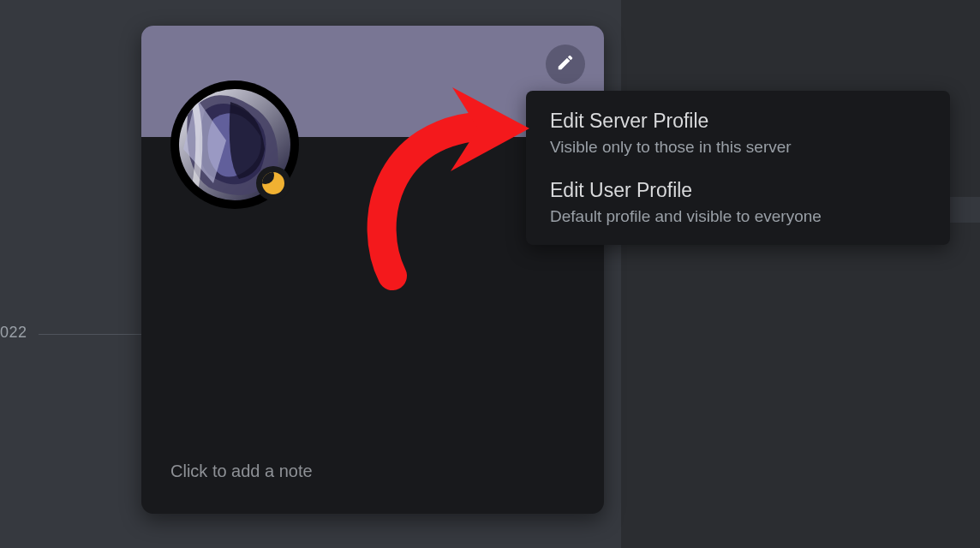 The image size is (980, 548). I want to click on menu-item-subtitle: Visible only to those in this server, so click(738, 147).